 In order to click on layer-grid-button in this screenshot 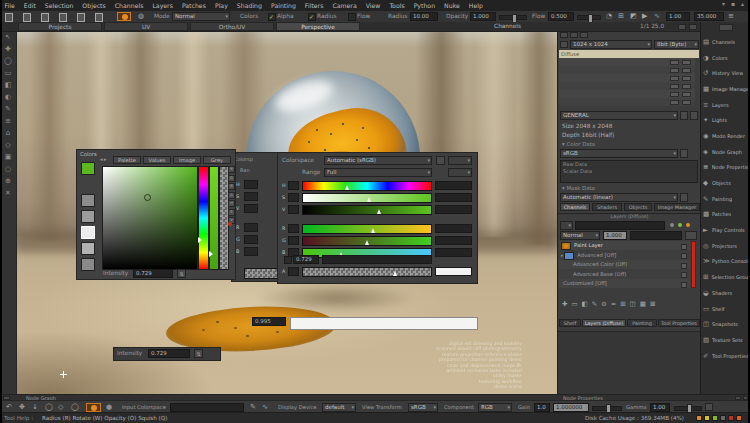, I will do `click(691, 236)`.